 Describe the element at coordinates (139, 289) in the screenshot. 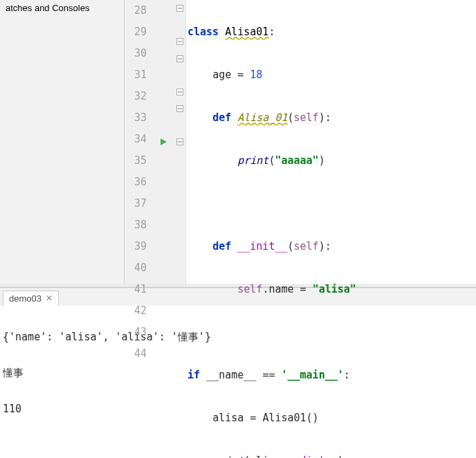

I see `line-number: 41` at that location.